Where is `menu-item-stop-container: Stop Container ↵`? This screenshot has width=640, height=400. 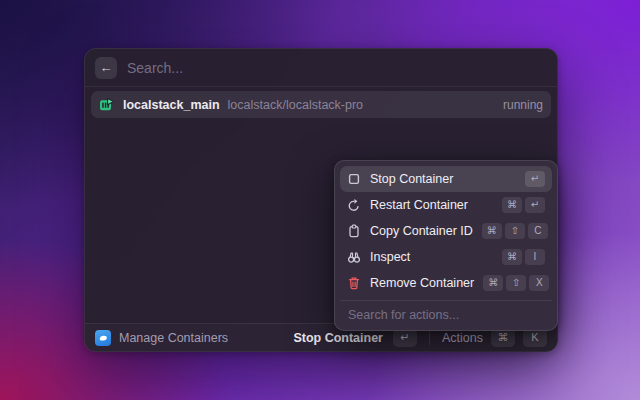
menu-item-stop-container: Stop Container ↵ is located at coordinates (446, 179).